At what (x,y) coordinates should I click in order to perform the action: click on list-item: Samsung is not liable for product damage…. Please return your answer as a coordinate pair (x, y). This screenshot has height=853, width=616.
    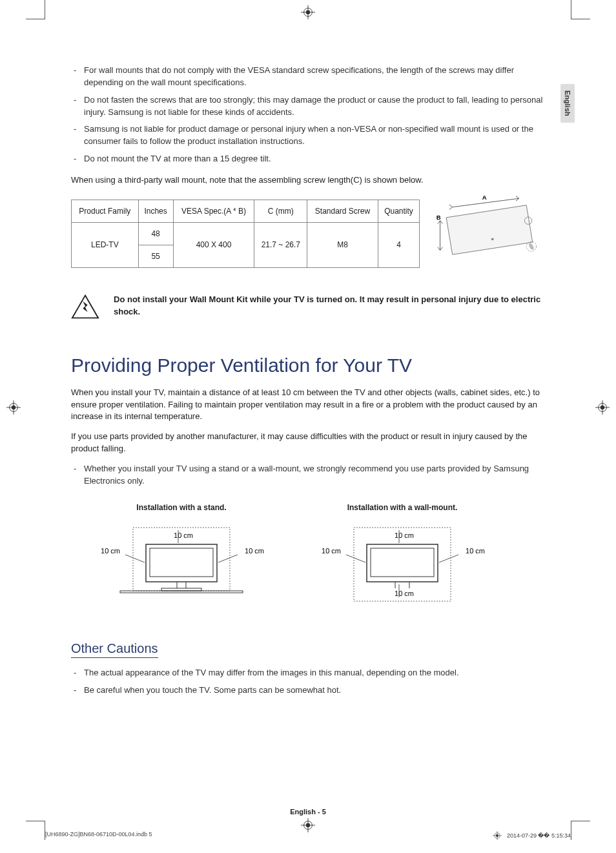
    Looking at the image, I should click on (308, 136).